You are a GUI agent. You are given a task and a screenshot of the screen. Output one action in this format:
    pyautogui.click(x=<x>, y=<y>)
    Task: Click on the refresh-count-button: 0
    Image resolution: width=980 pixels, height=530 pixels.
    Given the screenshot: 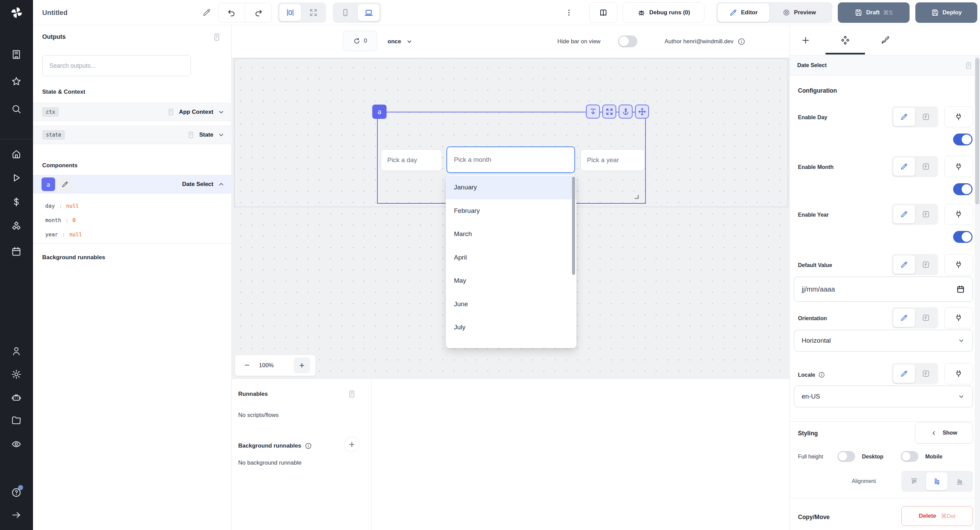 What is the action you would take?
    pyautogui.click(x=360, y=41)
    